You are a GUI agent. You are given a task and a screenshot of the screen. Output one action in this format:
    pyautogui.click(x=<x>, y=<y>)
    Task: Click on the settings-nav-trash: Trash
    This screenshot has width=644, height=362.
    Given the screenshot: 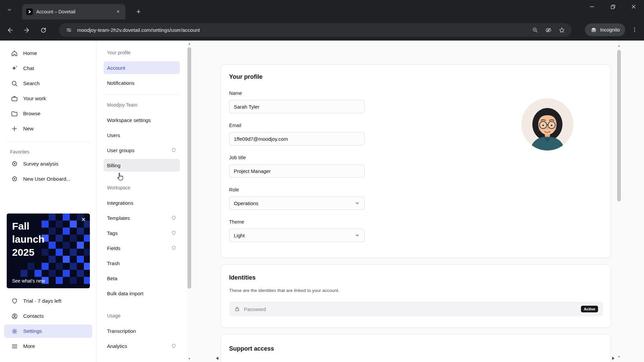 What is the action you would take?
    pyautogui.click(x=142, y=263)
    